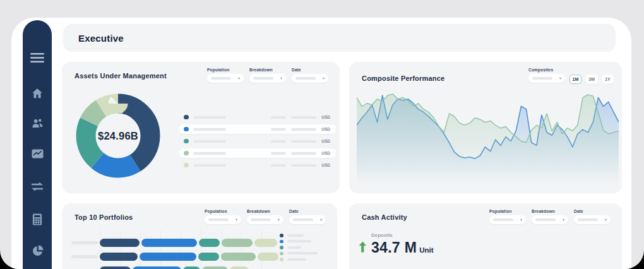 This screenshot has height=269, width=644. What do you see at coordinates (37, 154) in the screenshot?
I see `sidebar-item-performance` at bounding box center [37, 154].